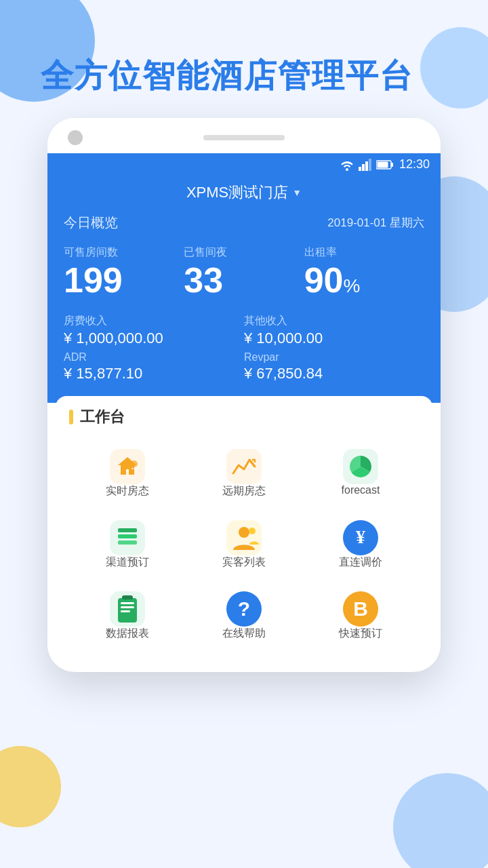 Image resolution: width=488 pixels, height=868 pixels. Describe the element at coordinates (361, 563) in the screenshot. I see `price-label: 直连调价` at that location.